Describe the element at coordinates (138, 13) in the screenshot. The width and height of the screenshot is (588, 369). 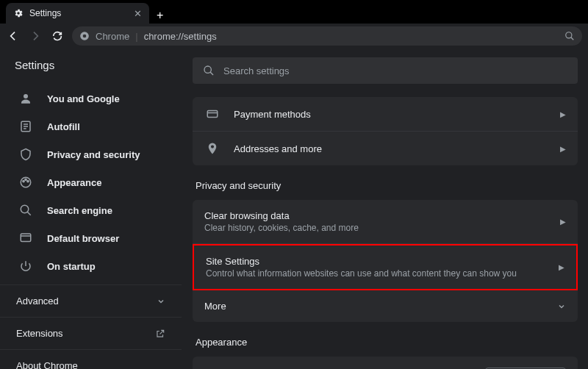
I see `close-icon: ✕` at that location.